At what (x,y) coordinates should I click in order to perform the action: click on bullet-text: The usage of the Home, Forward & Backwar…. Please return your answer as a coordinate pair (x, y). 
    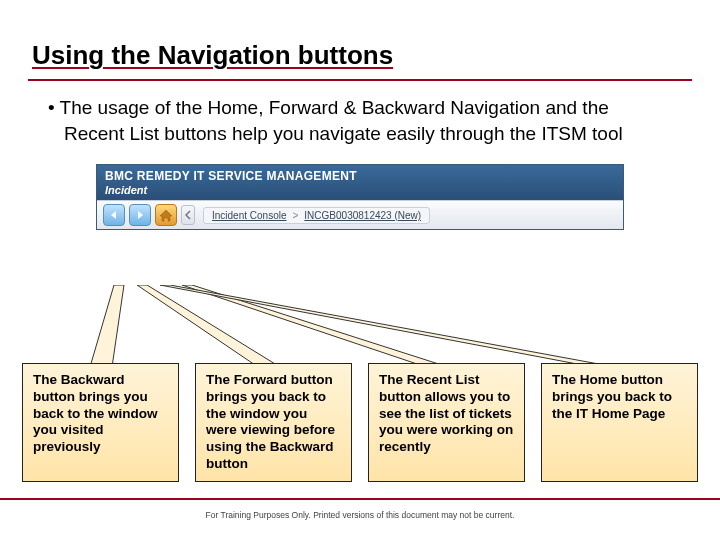
    Looking at the image, I should click on (360, 114).